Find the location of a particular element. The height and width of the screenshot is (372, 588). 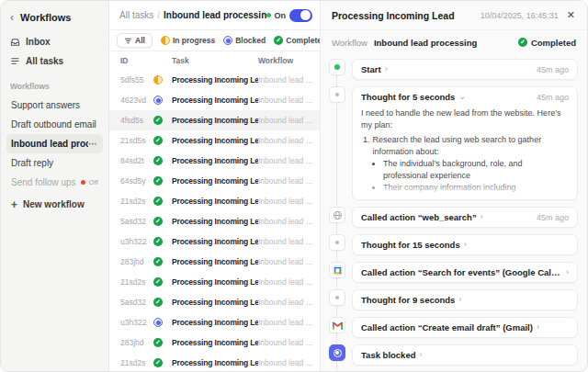

sidebar-item-inbox: Inbox is located at coordinates (55, 42).